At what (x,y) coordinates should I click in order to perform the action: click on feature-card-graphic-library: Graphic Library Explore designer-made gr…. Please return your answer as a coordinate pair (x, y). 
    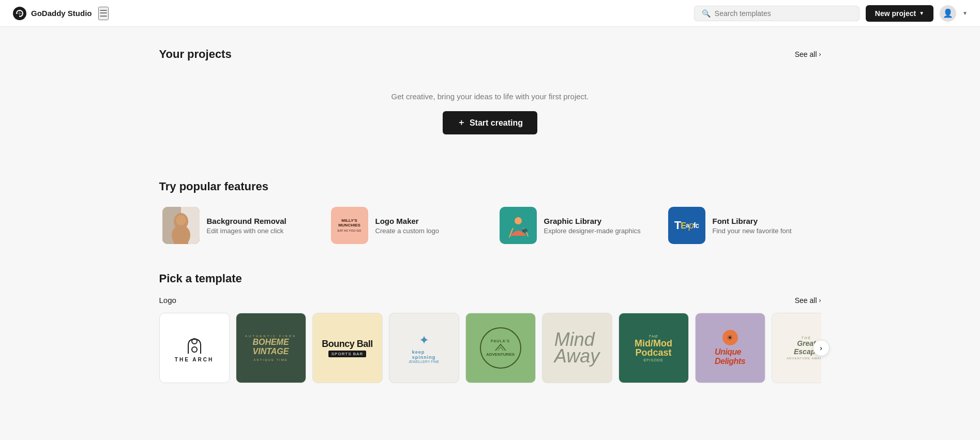
    Looking at the image, I should click on (575, 225).